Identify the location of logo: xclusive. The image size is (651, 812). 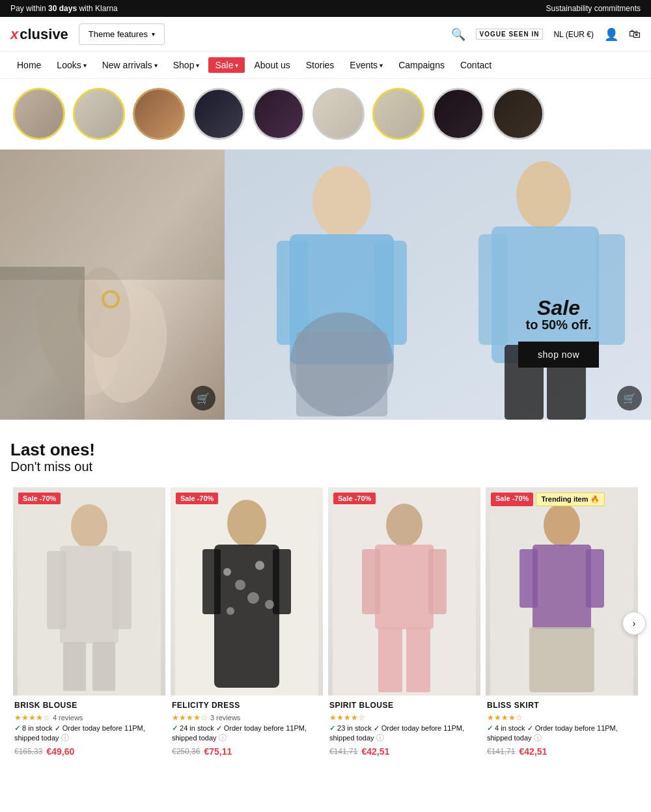
(39, 34).